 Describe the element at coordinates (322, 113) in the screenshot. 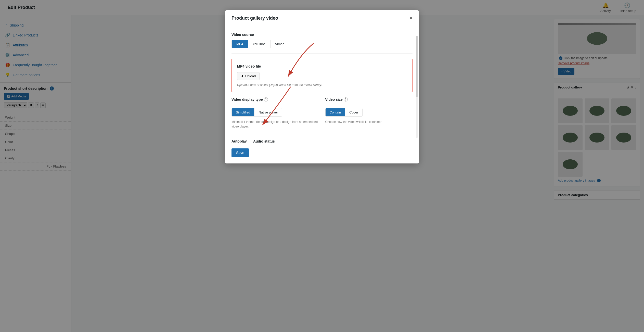

I see `two-column-section: Video display type ? Simplified Native p…` at that location.